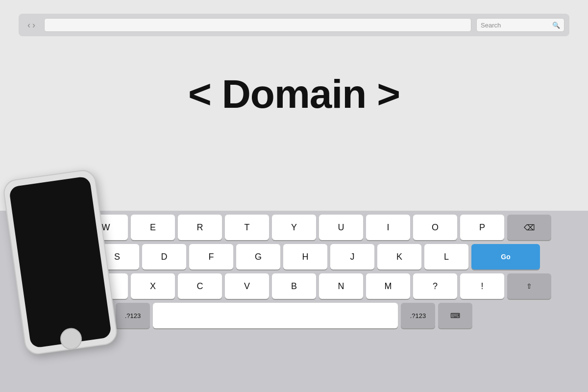 Image resolution: width=588 pixels, height=392 pixels. Describe the element at coordinates (164, 257) in the screenshot. I see `key-d: D` at that location.